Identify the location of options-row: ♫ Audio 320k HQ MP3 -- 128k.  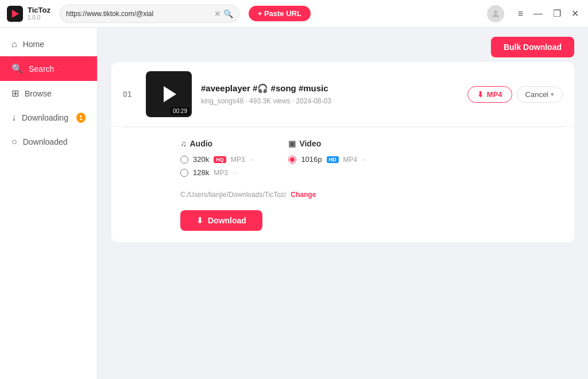
(372, 160).